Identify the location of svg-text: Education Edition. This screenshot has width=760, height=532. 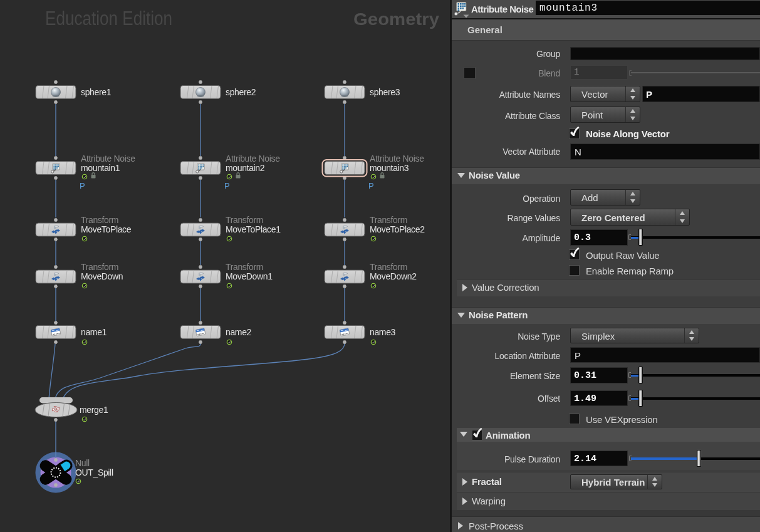
(109, 19).